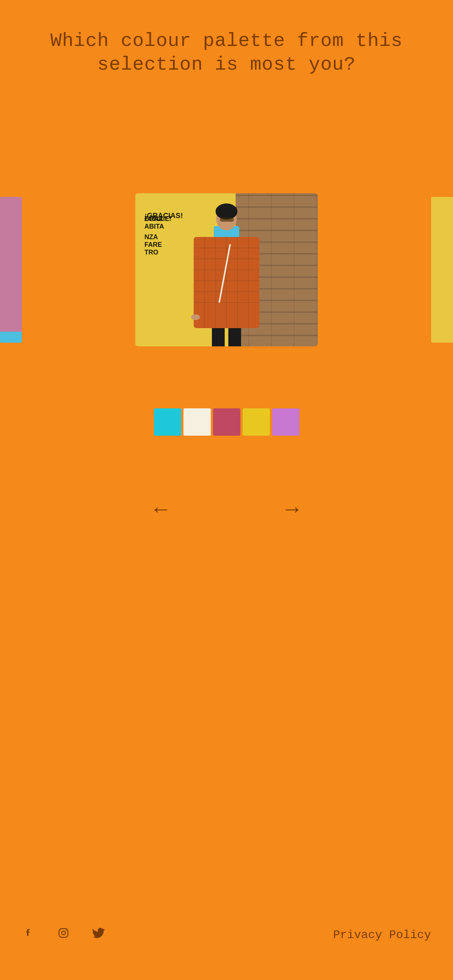  Describe the element at coordinates (197, 422) in the screenshot. I see `color-swatch-cream` at that location.